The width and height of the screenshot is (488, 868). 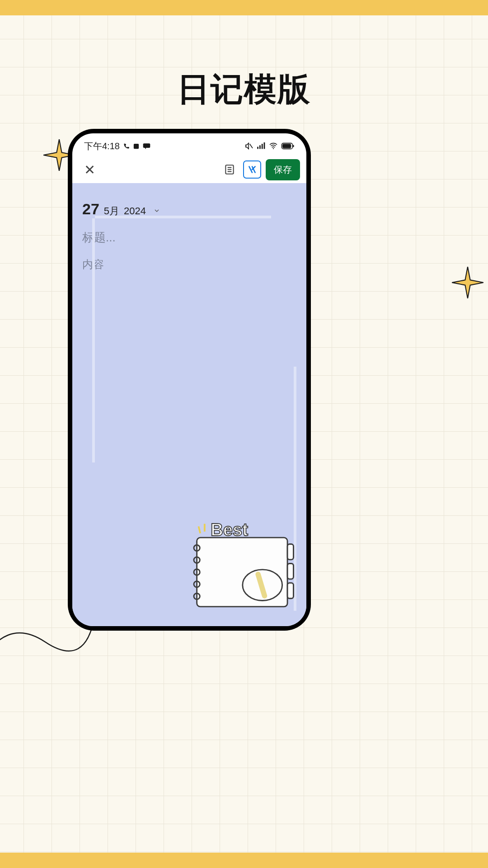 I want to click on mute-icon, so click(x=249, y=146).